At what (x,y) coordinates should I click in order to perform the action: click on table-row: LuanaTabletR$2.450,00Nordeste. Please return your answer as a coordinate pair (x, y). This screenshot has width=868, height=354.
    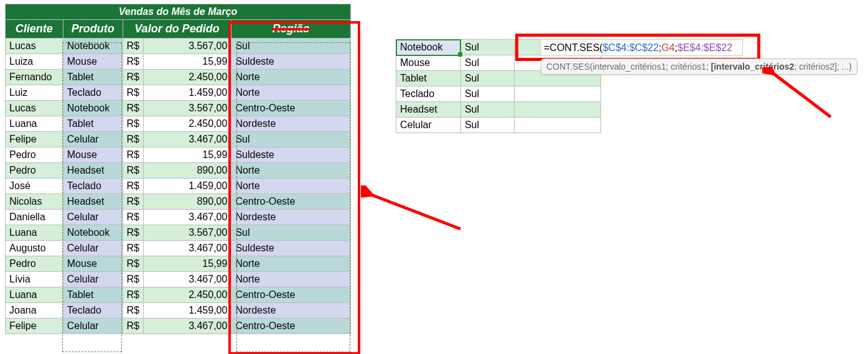
    Looking at the image, I should click on (178, 124).